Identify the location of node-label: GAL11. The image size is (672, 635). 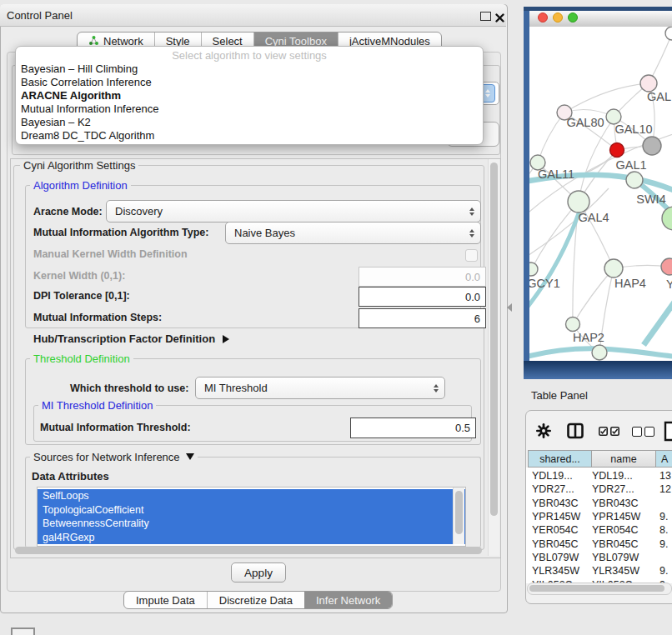
(556, 174).